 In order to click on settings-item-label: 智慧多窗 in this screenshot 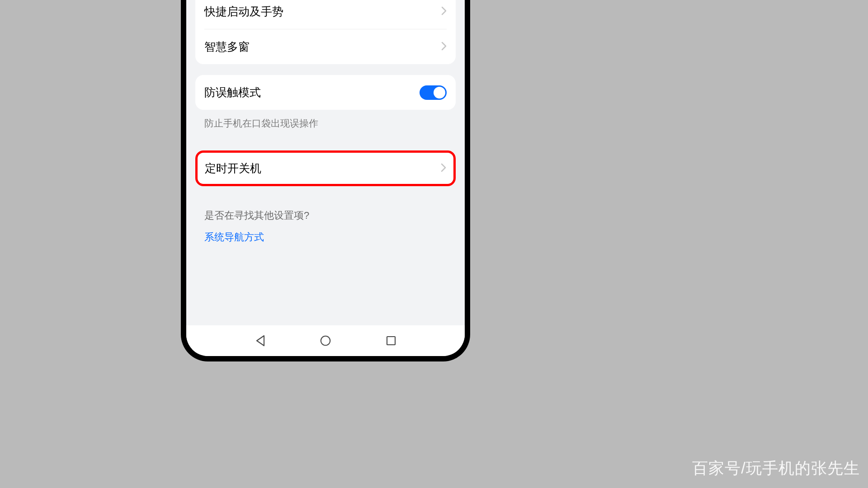, I will do `click(227, 47)`.